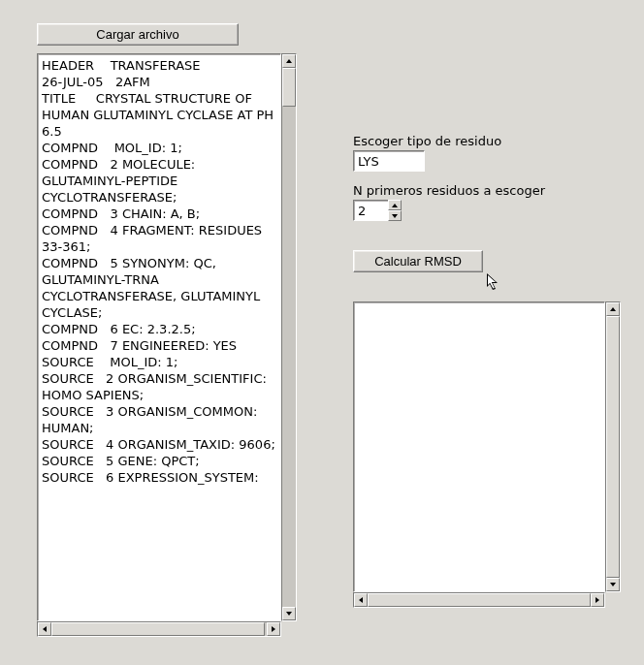 The image size is (644, 665). What do you see at coordinates (289, 337) in the screenshot?
I see `file-vertical-scrollbar` at bounding box center [289, 337].